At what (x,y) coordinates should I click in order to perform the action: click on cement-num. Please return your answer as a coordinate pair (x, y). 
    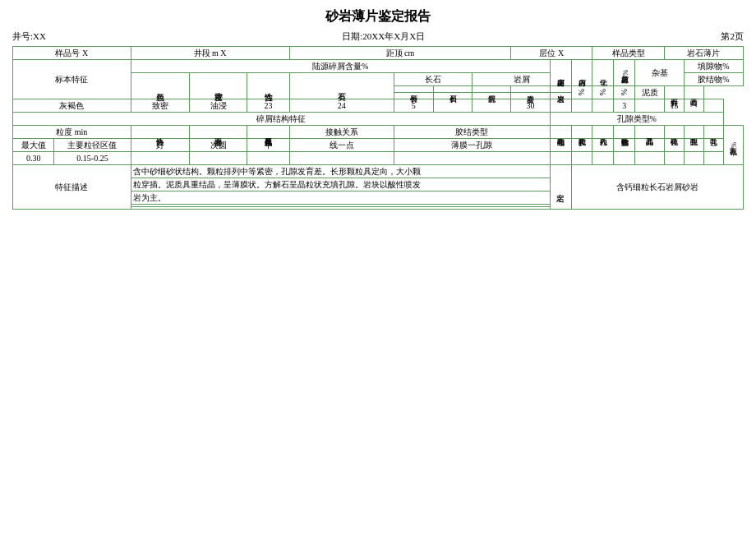
    Looking at the image, I should click on (472, 159).